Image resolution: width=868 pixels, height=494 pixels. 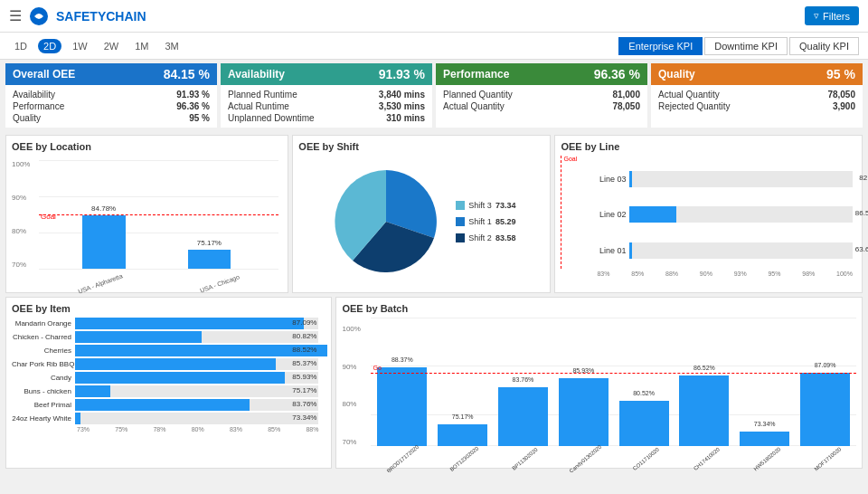 What do you see at coordinates (111, 96) in the screenshot?
I see `oee-card: Overall OEE 84.15 % Availability91.93 %P…` at bounding box center [111, 96].